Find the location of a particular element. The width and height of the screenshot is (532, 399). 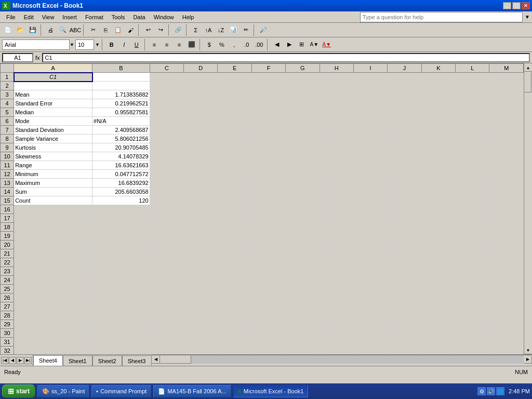

col-header-m: M is located at coordinates (507, 69).